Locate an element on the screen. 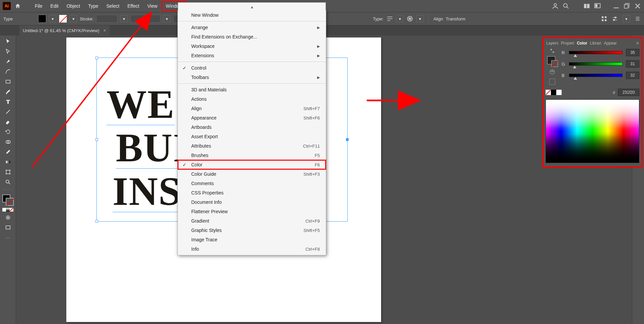  menu-item-align: AlignShift+F7 is located at coordinates (252, 108).